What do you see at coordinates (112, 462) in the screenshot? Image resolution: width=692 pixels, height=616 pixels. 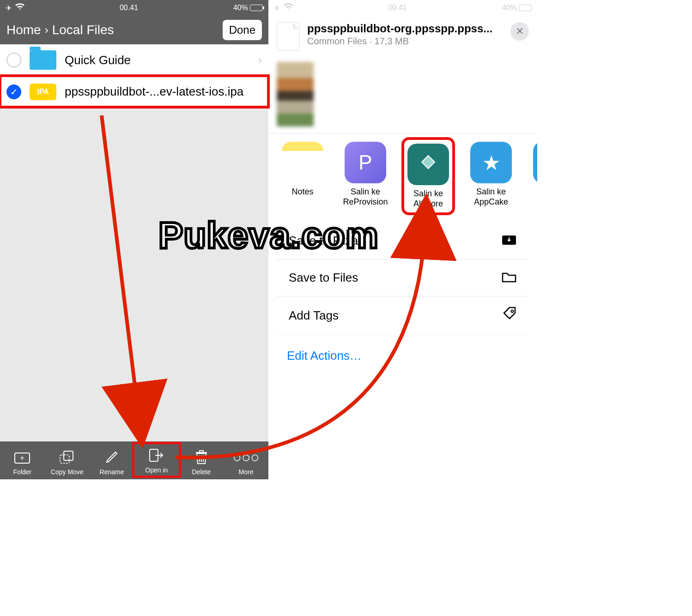 I see `toolbar-rename: Rename` at bounding box center [112, 462].